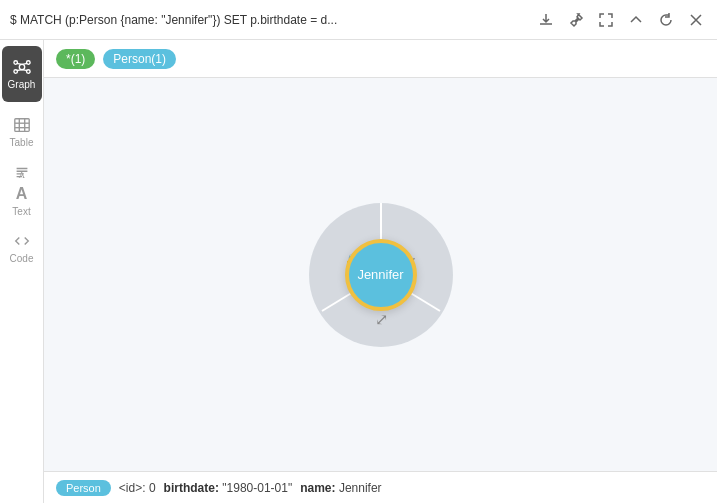  Describe the element at coordinates (621, 20) in the screenshot. I see `top-bar-icons` at that location.